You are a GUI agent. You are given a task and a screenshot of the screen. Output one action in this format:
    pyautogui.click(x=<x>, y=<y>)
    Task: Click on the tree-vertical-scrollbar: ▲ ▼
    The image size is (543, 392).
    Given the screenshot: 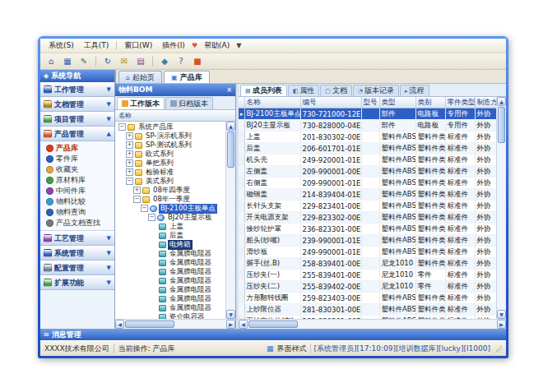 What is the action you would take?
    pyautogui.click(x=230, y=220)
    